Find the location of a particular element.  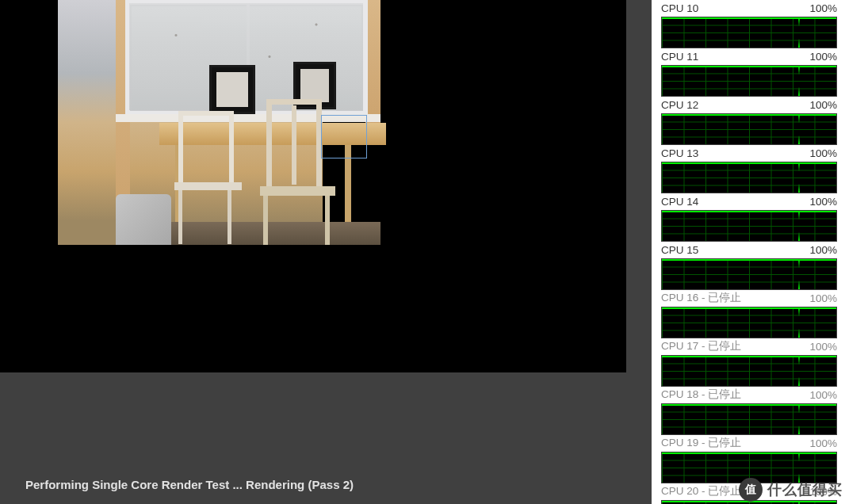

status-text: Performing Single Core Render Test ... R… is located at coordinates (189, 485).